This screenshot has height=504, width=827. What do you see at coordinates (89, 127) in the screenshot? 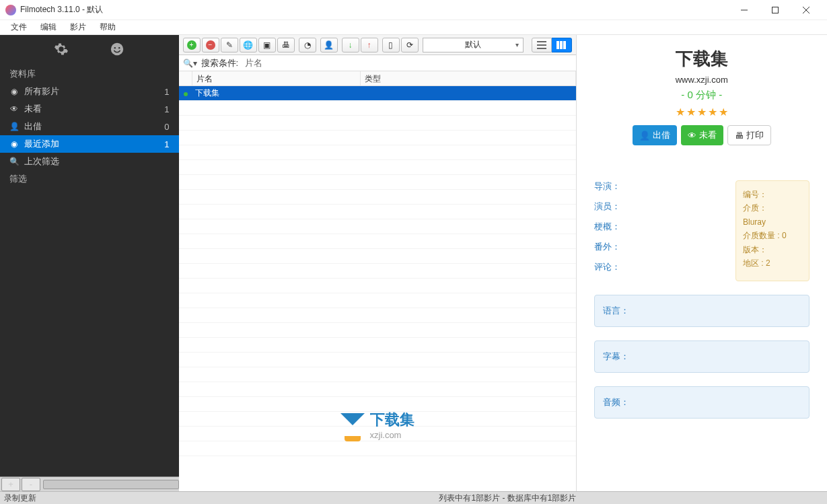
I see `sidebar-item-lent: 👤出借 0` at bounding box center [89, 127].